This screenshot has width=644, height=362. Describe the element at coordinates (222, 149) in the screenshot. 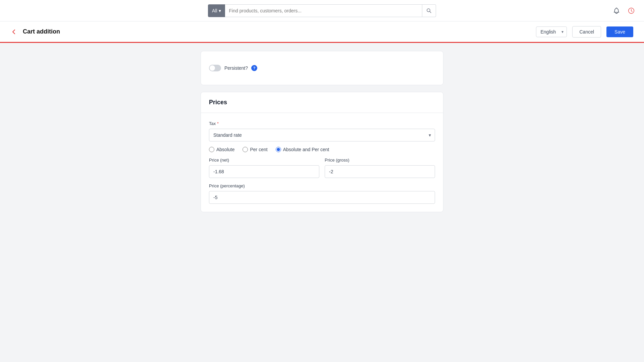

I see `radio-absolute: Absolute` at that location.